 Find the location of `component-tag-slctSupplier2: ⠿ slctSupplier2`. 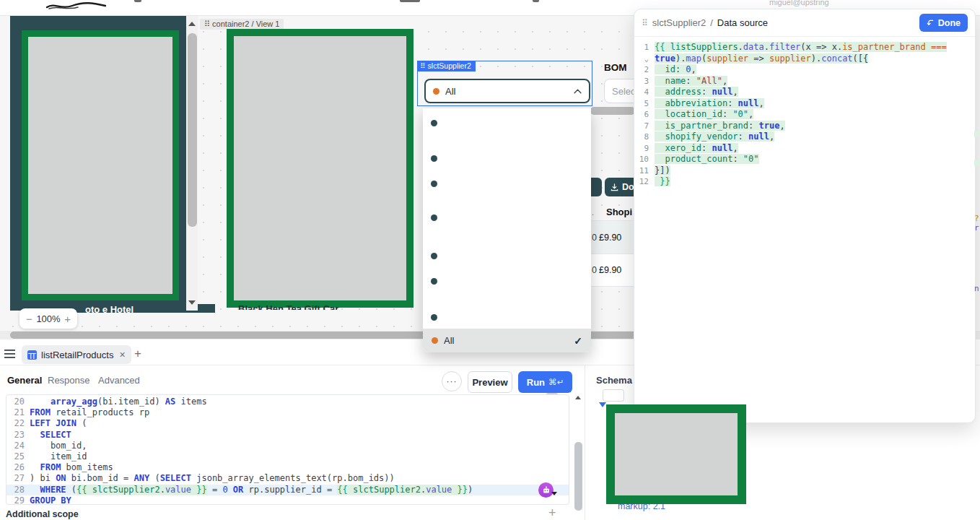

component-tag-slctSupplier2: ⠿ slctSupplier2 is located at coordinates (446, 66).